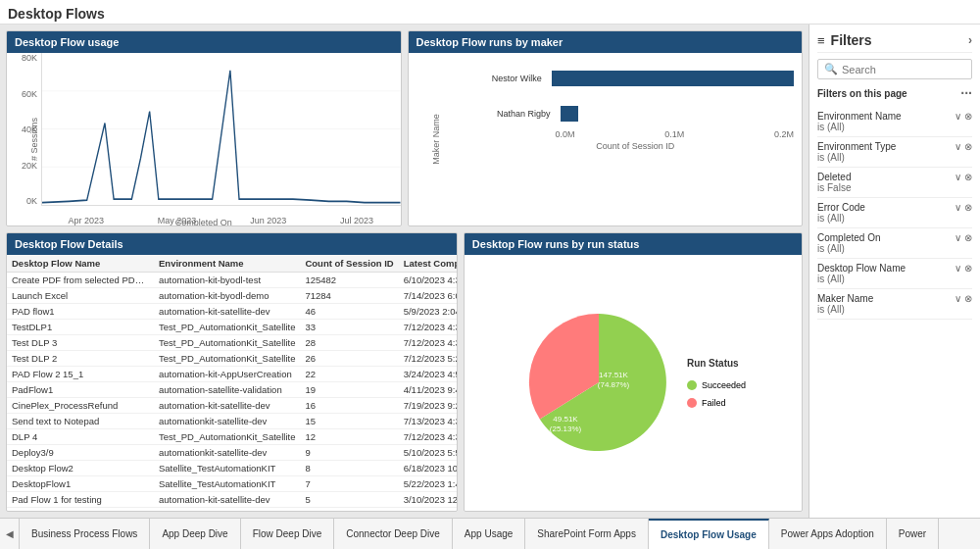 The image size is (980, 549). Describe the element at coordinates (716, 403) in the screenshot. I see `legend-failed: Failed` at that location.